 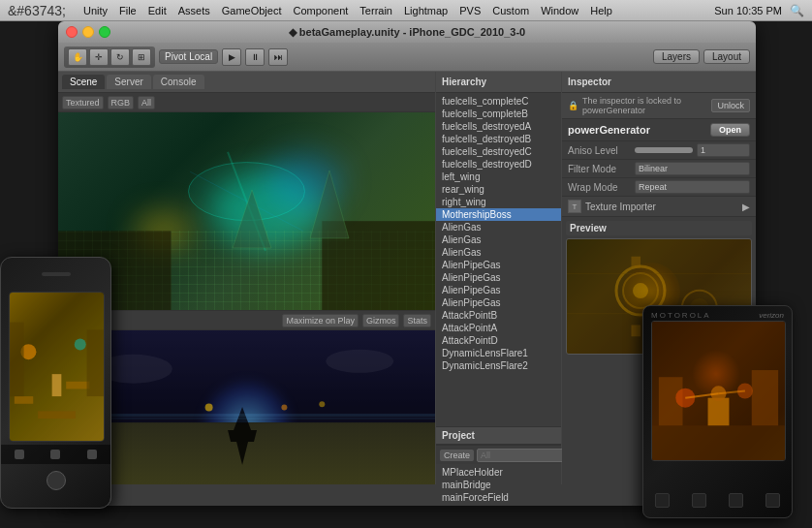 What do you see at coordinates (72, 32) in the screenshot?
I see `close-button` at bounding box center [72, 32].